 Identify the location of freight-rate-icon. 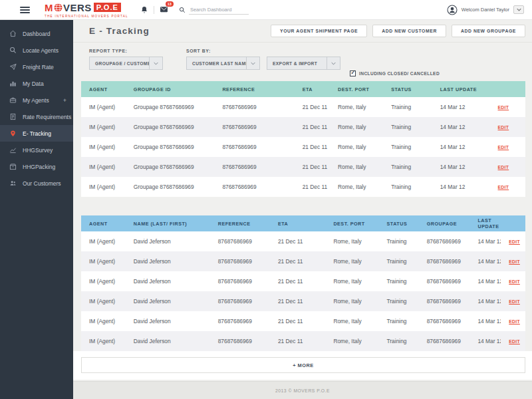
(13, 66).